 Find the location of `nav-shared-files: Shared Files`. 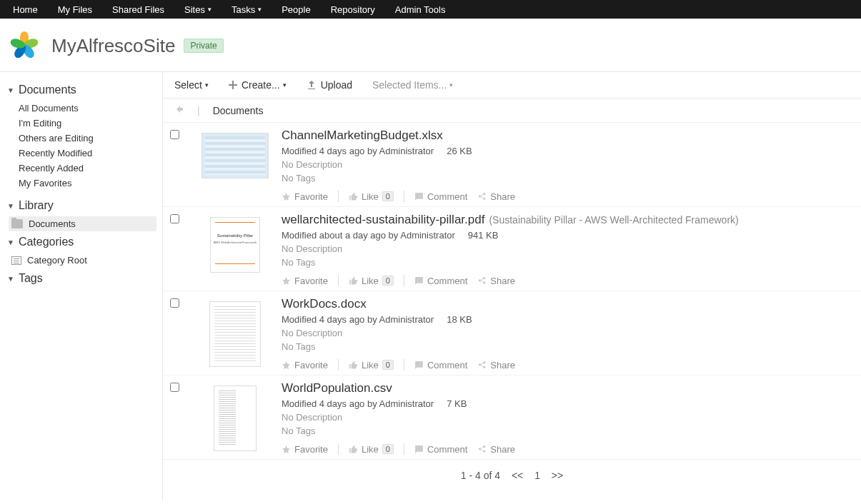

nav-shared-files: Shared Files is located at coordinates (139, 9).